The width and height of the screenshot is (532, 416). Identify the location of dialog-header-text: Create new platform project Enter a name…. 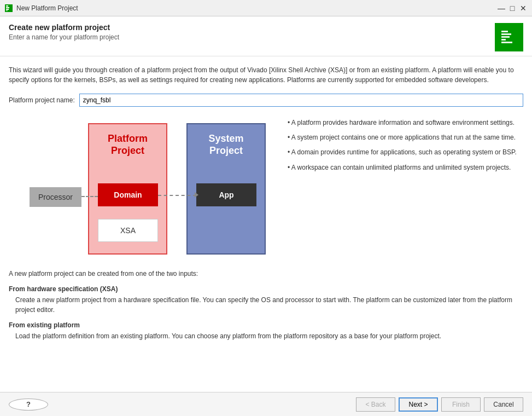
(64, 32).